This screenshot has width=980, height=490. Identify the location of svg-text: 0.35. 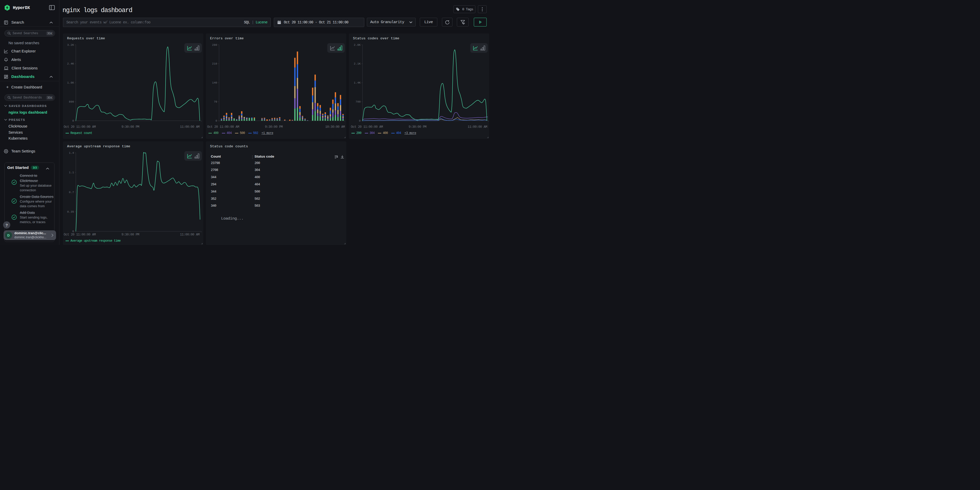
(71, 212).